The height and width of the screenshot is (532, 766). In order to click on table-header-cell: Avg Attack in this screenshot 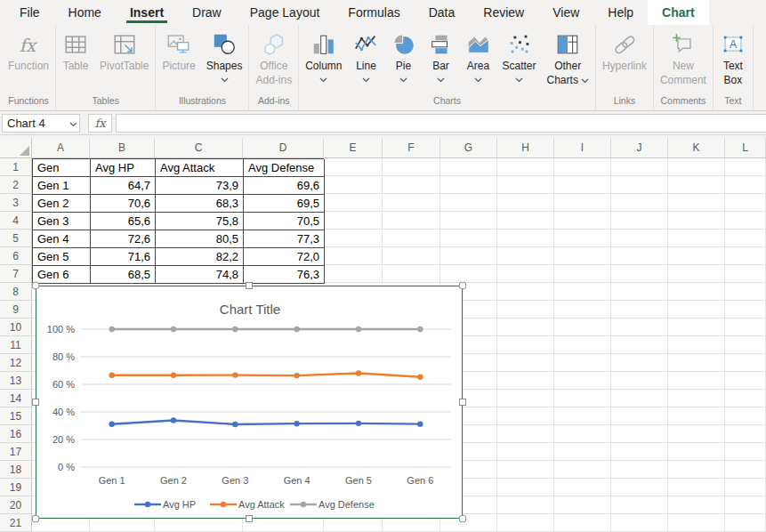, I will do `click(199, 168)`.